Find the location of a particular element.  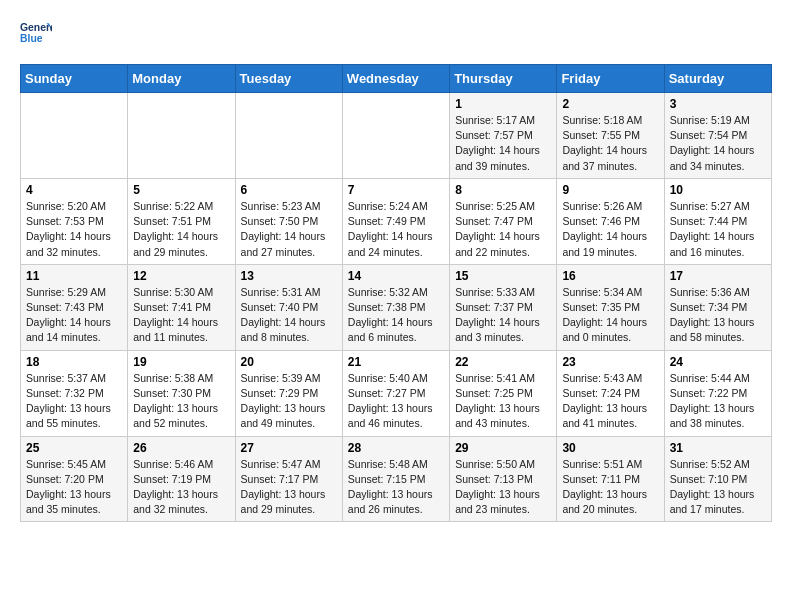

day-info: Sunrise: 5:20 AMSunset: 7:53 PMDaylight:… is located at coordinates (74, 230).